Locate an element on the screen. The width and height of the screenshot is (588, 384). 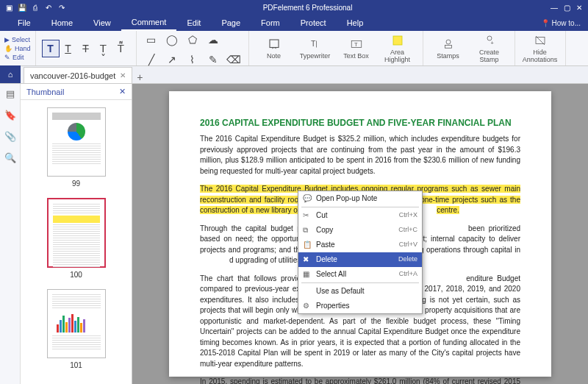
menu-page: Page is located at coordinates (231, 23).